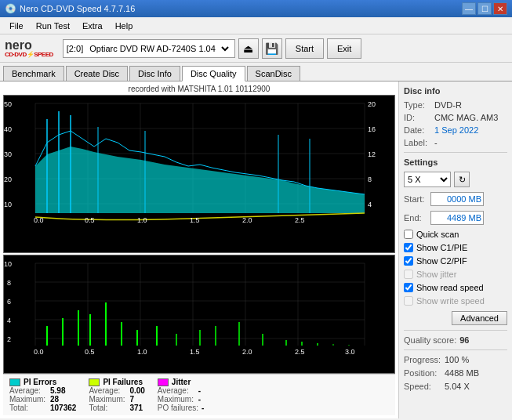 Image resolution: width=512 pixels, height=420 pixels. Describe the element at coordinates (456, 130) in the screenshot. I see `disc-date-row: Date: 1 Sep 2022` at that location.